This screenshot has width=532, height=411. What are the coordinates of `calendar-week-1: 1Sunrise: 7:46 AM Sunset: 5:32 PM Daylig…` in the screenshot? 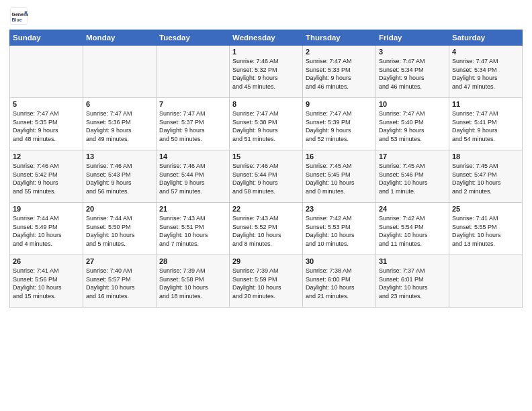 It's located at (266, 72).